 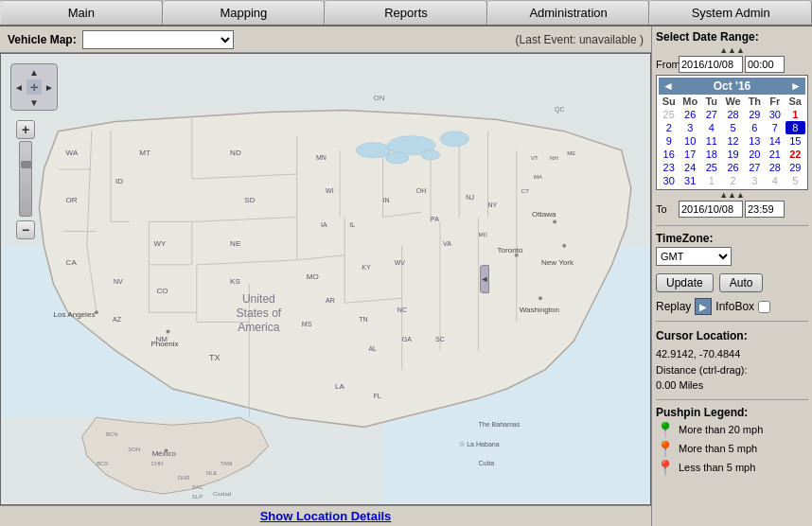 I want to click on vehicle-map-select, so click(x=158, y=40).